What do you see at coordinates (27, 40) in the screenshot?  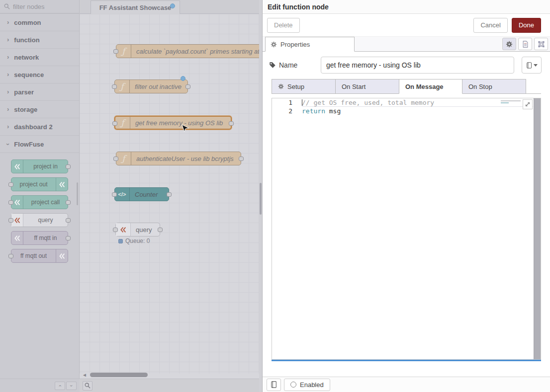 I see `category-label: function` at bounding box center [27, 40].